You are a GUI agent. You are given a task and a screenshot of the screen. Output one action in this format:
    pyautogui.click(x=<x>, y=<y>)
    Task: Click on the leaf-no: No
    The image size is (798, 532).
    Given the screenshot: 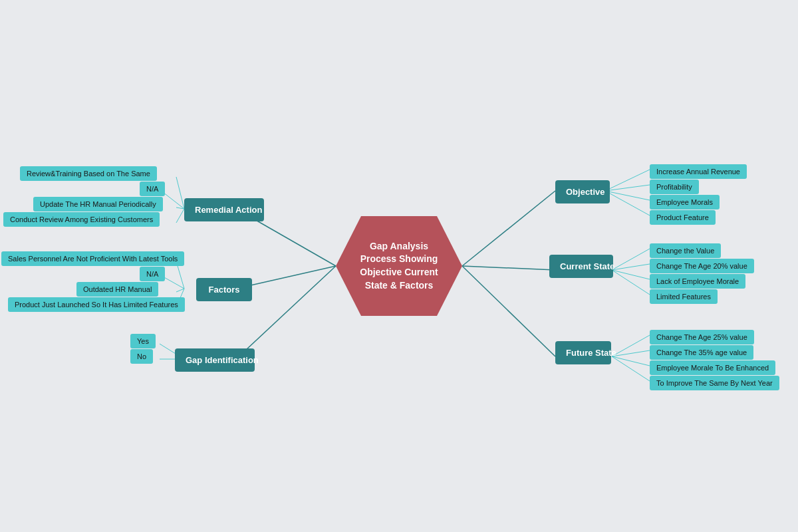 What is the action you would take?
    pyautogui.click(x=142, y=356)
    